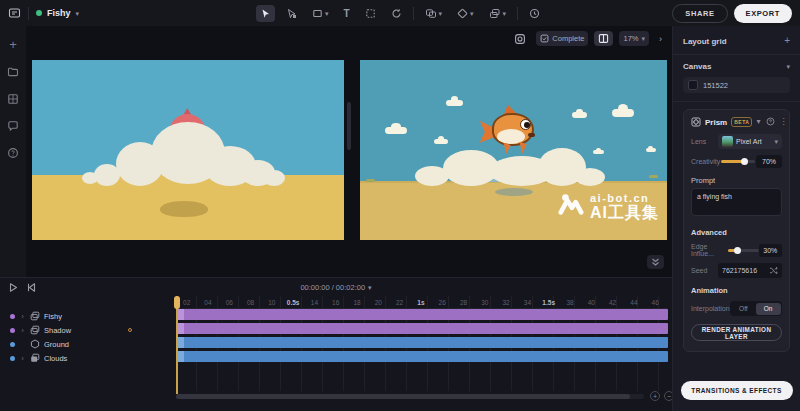 The width and height of the screenshot is (800, 411). What do you see at coordinates (442, 302) in the screenshot?
I see `ruler-tick: 26` at bounding box center [442, 302].